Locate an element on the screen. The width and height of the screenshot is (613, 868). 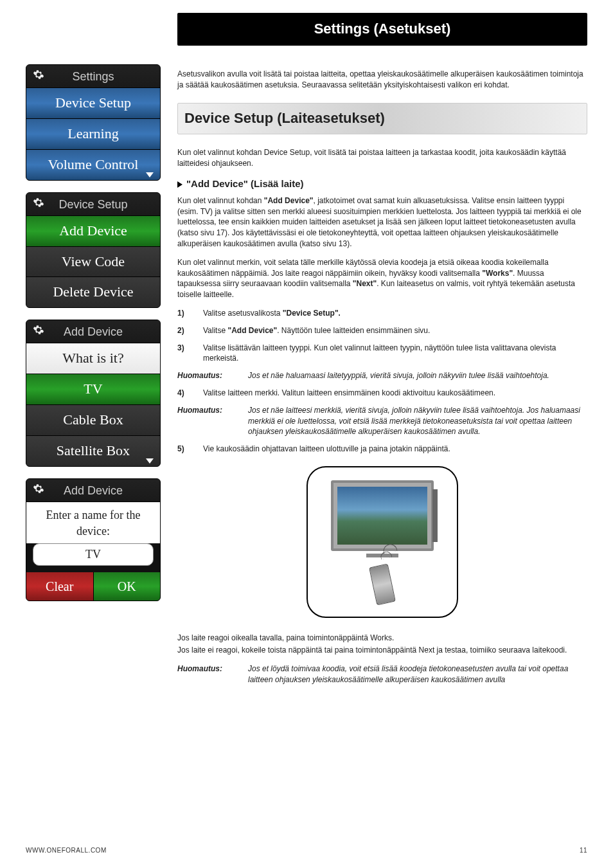
add-device-subheading: "Add Device" (Lisää laite) is located at coordinates (382, 184).